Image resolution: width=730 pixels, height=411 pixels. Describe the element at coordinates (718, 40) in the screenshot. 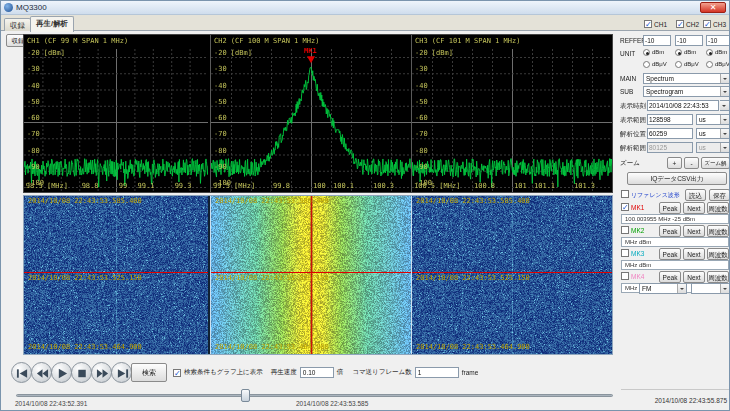

I see `reffer-ch3-input` at that location.